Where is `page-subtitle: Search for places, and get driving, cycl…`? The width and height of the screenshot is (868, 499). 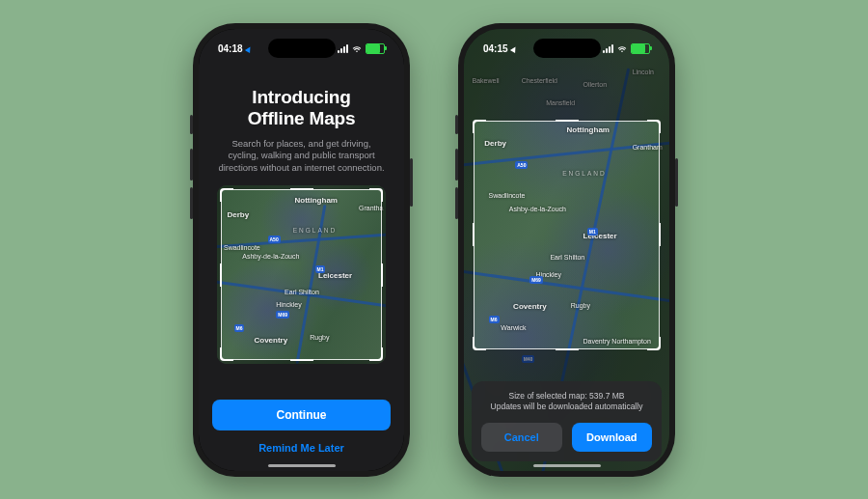 page-subtitle: Search for places, and get driving, cycl… is located at coordinates (301, 156).